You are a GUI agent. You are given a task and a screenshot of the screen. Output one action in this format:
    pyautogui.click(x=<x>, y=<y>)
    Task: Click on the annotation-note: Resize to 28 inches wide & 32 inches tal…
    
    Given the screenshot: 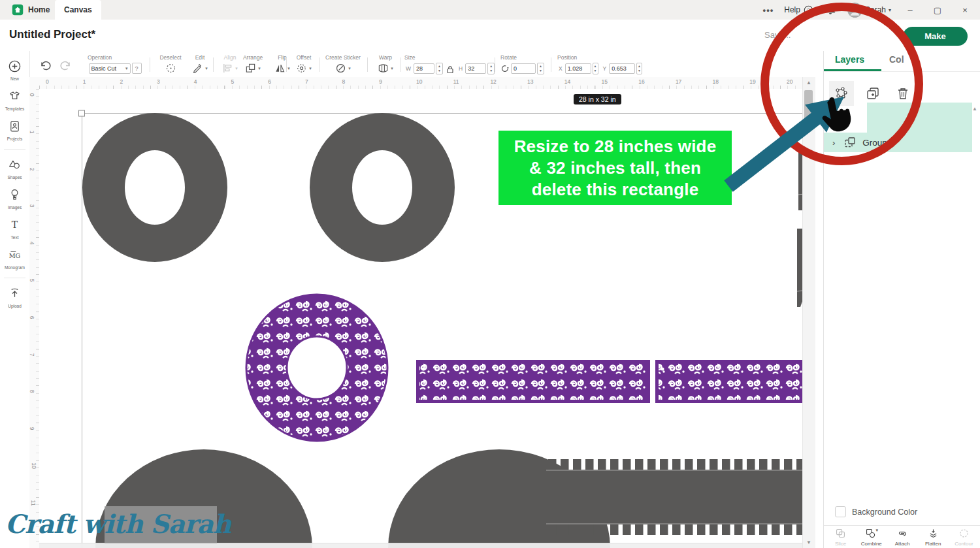 What is the action you would take?
    pyautogui.click(x=615, y=168)
    